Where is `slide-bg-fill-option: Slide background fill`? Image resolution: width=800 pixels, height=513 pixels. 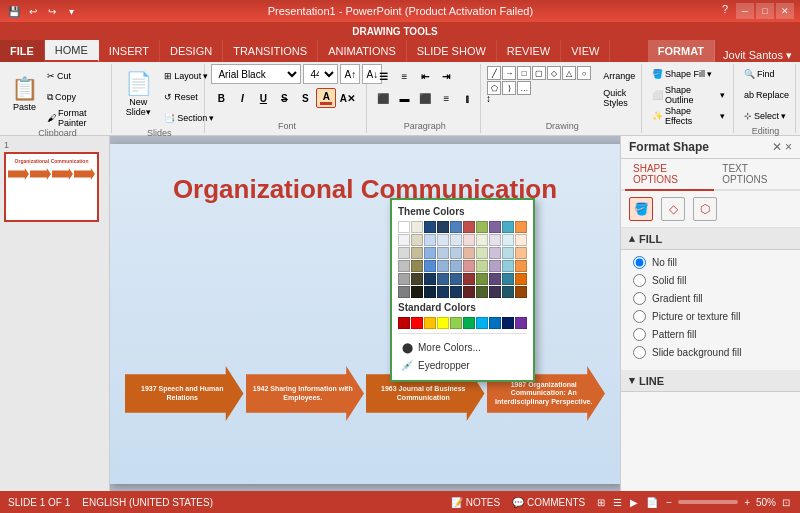 slide-bg-fill-option: Slide background fill is located at coordinates (710, 352).